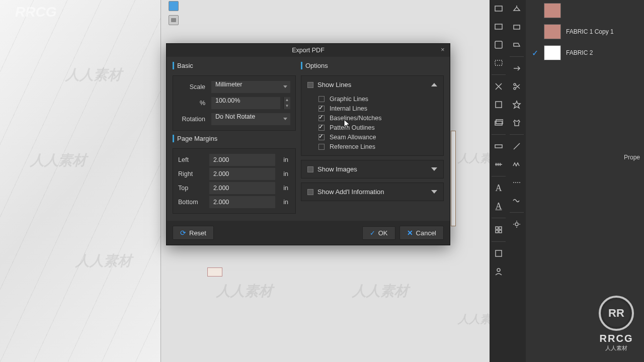  Describe the element at coordinates (234, 139) in the screenshot. I see `section-margins-header: Page Margins` at that location.